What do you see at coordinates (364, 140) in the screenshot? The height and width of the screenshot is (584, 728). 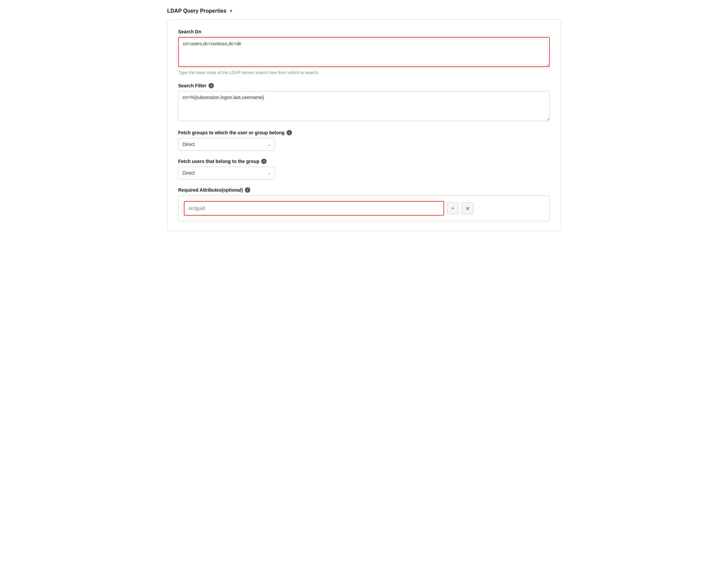 I see `fetch-groups-group: Fetch groups to which the user or group …` at bounding box center [364, 140].